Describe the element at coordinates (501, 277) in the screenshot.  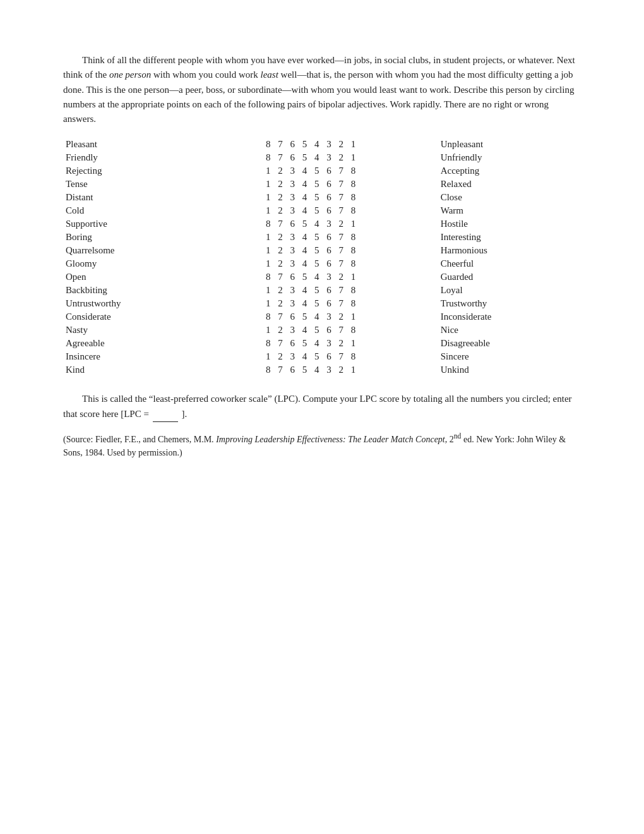
I see `scale-right-label: Guarded` at that location.